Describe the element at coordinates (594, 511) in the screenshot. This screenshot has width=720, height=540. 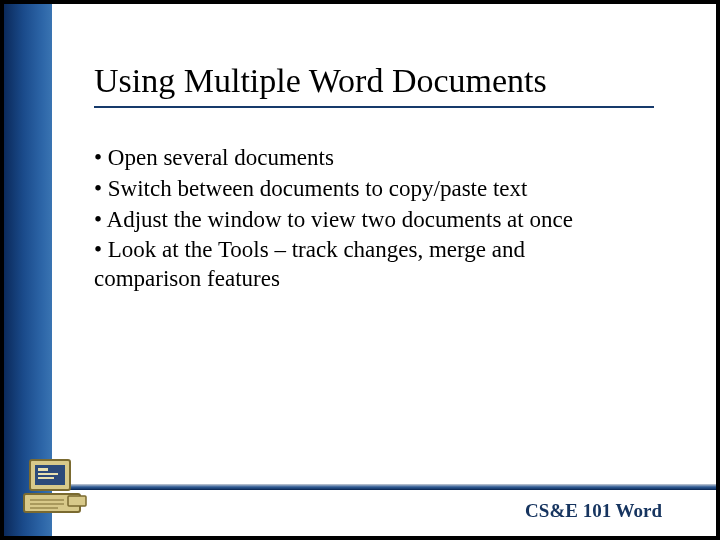
I see `footer-text: CS&E 101 Word` at that location.